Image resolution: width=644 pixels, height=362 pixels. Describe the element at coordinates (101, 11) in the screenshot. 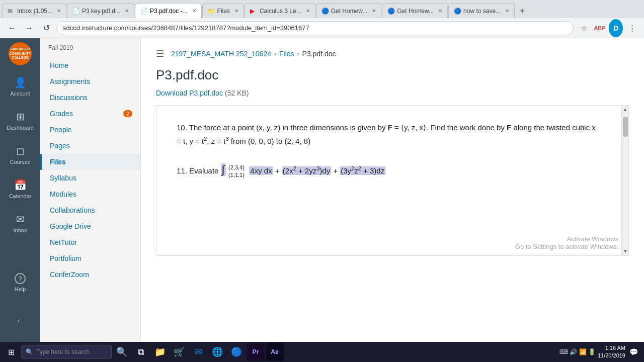

I see `tab-p3key: 📄 P3 key.pdf.d... ✕` at that location.